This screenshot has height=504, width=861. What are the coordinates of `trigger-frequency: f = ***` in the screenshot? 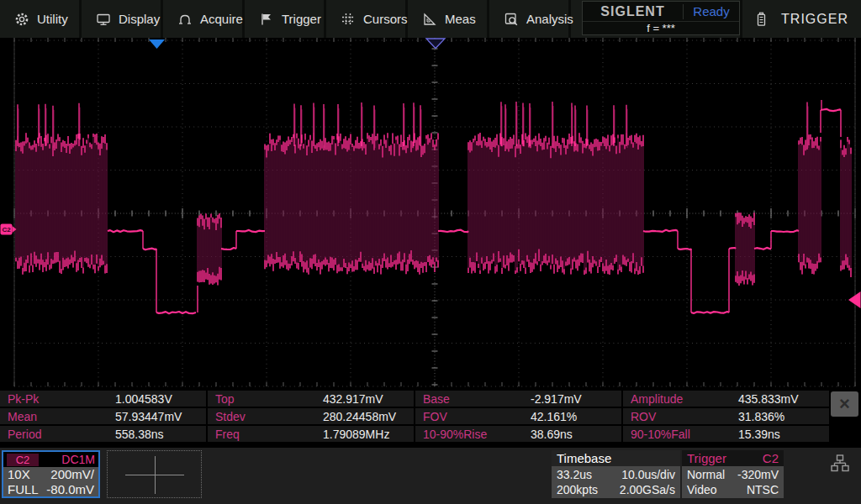 It's located at (661, 28).